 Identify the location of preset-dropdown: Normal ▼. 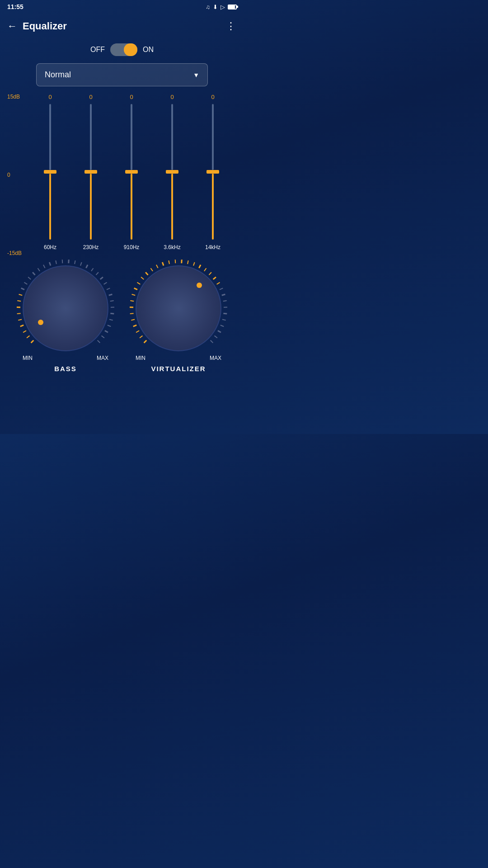
(122, 75).